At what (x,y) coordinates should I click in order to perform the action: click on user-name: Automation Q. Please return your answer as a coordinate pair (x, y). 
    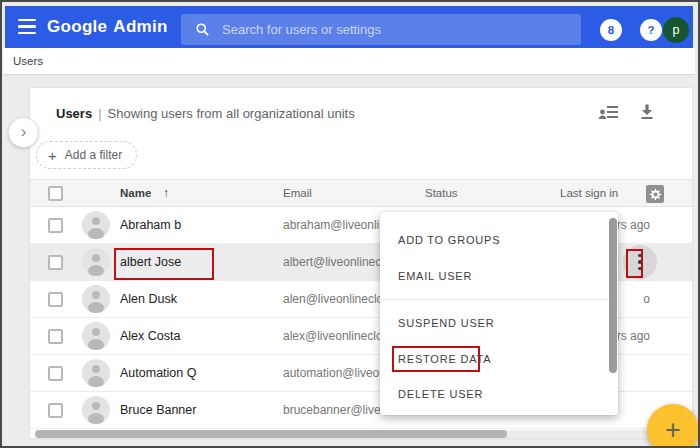
    Looking at the image, I should click on (158, 374).